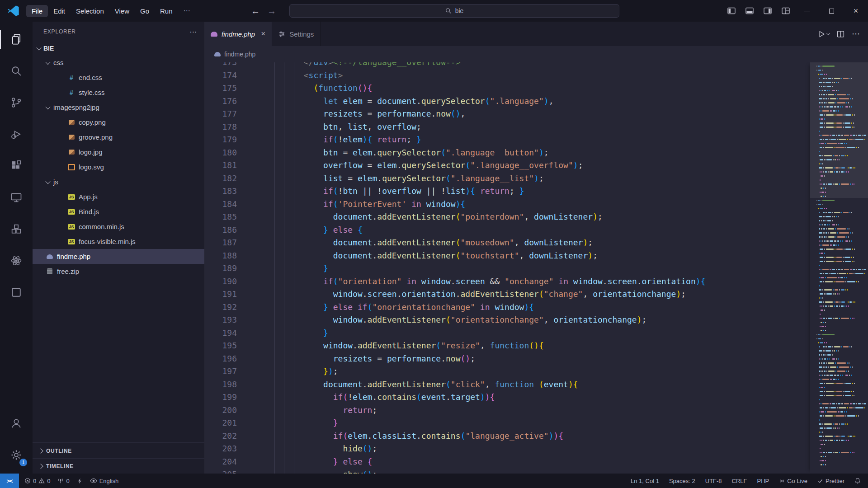 This screenshot has width=868, height=488. Describe the element at coordinates (122, 11) in the screenshot. I see `menu-view: View` at that location.